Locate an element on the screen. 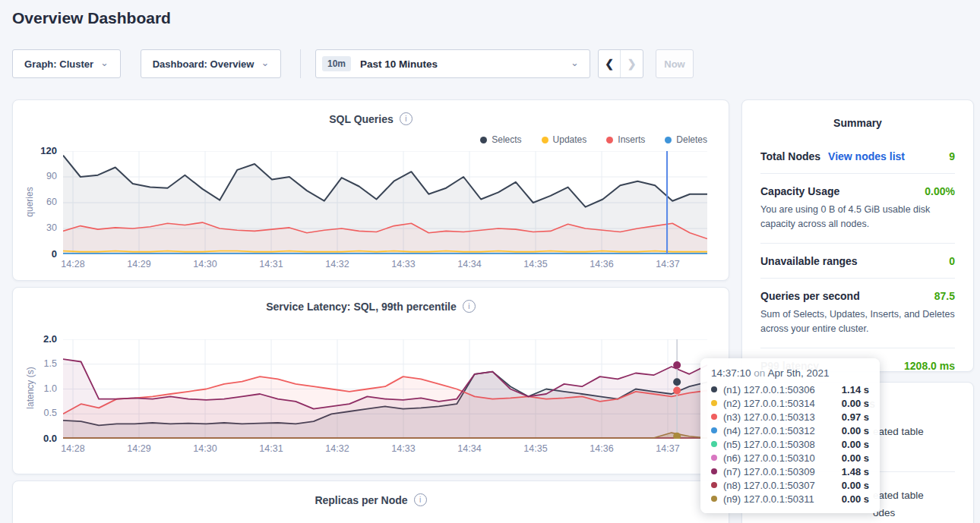 The width and height of the screenshot is (980, 523). y-axis-tick: 30 is located at coordinates (36, 228).